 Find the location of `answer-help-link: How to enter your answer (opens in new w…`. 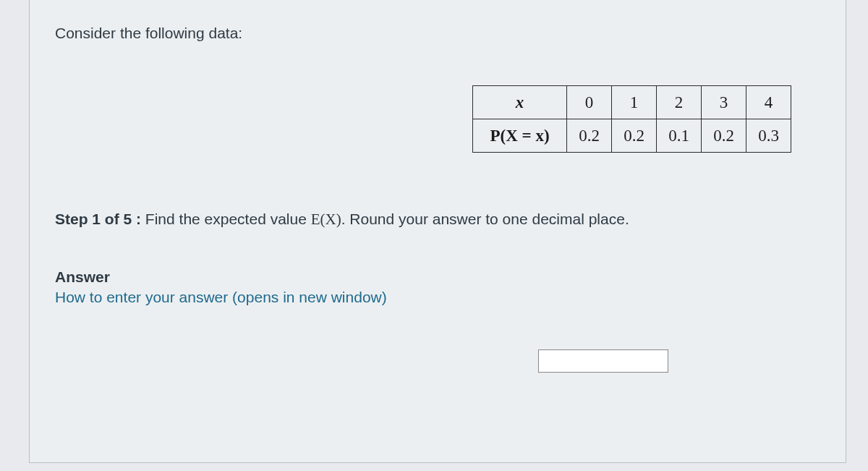

answer-help-link: How to enter your answer (opens in new w… is located at coordinates (438, 297).